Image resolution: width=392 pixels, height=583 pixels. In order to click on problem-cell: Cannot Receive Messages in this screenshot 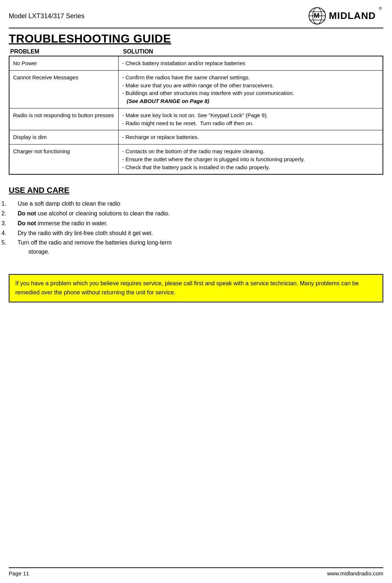, I will do `click(64, 89)`.